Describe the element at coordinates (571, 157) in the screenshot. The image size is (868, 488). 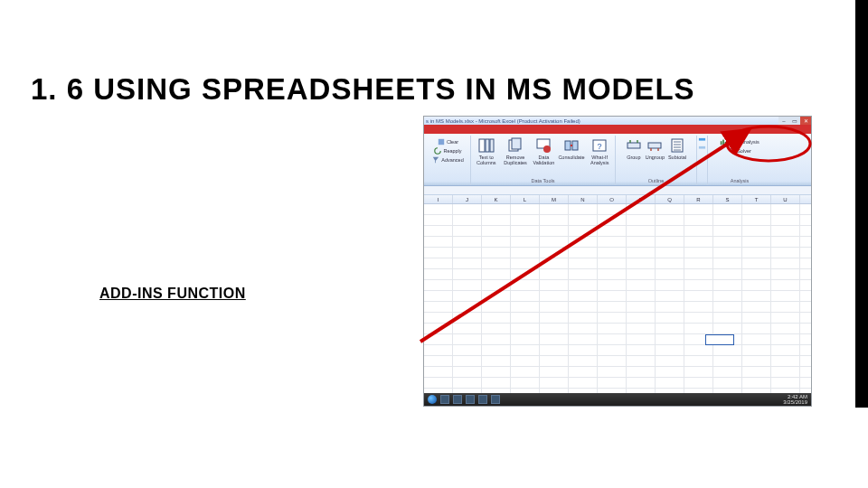
I see `consolidate-label: Consolidate` at that location.